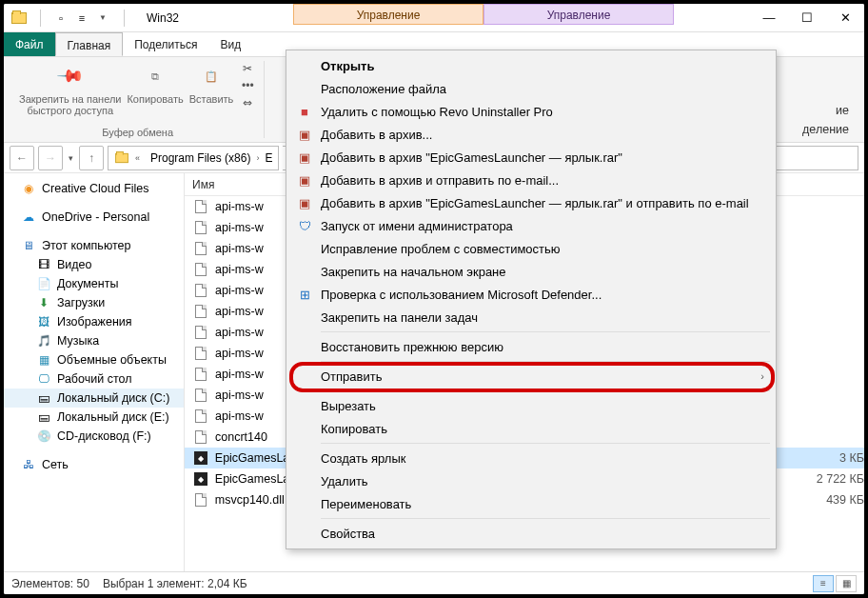 The height and width of the screenshot is (598, 868). I want to click on history-dropdown: ▾, so click(70, 158).